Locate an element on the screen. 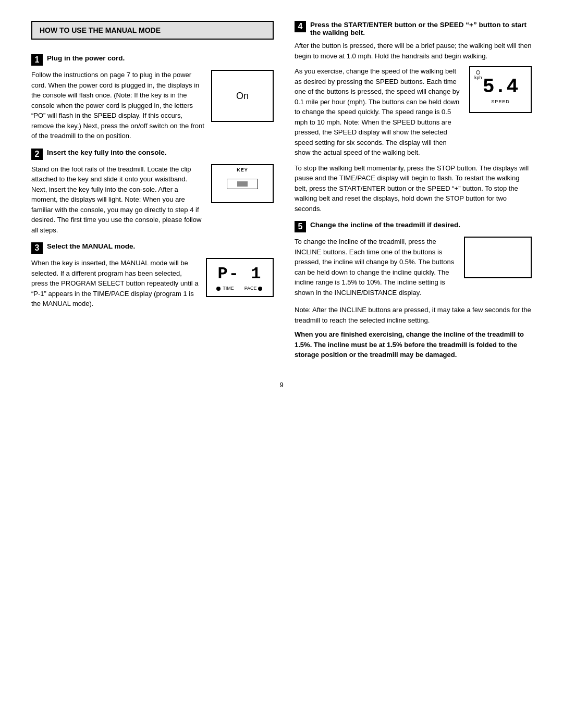  kph-label: kph is located at coordinates (479, 75).